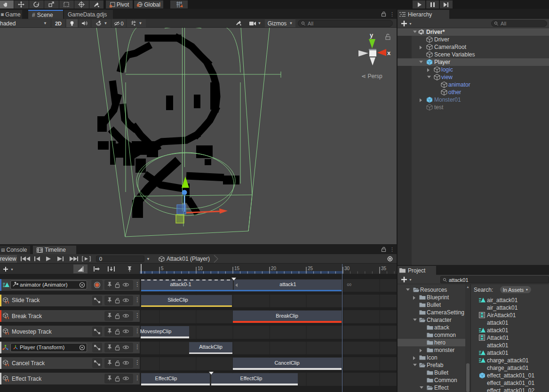 The width and height of the screenshot is (549, 392). I want to click on svg-text: x, so click(389, 53).